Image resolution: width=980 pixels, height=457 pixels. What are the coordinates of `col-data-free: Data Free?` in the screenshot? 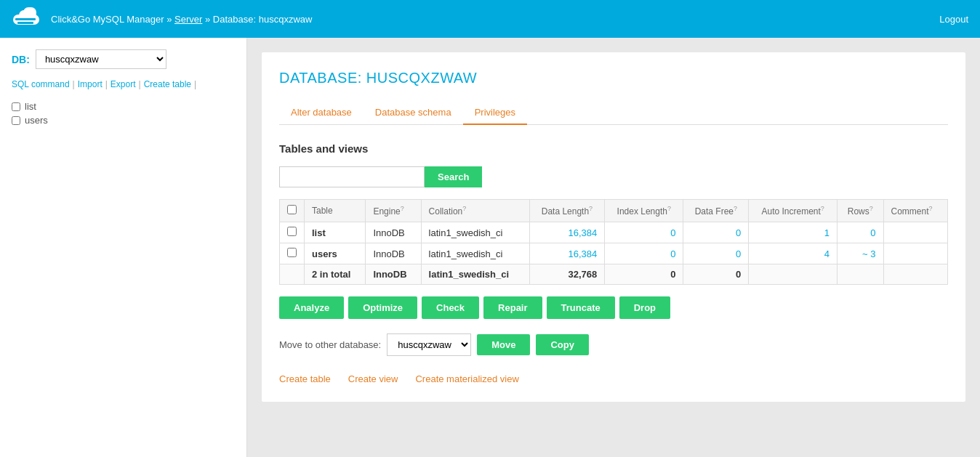 It's located at (716, 211).